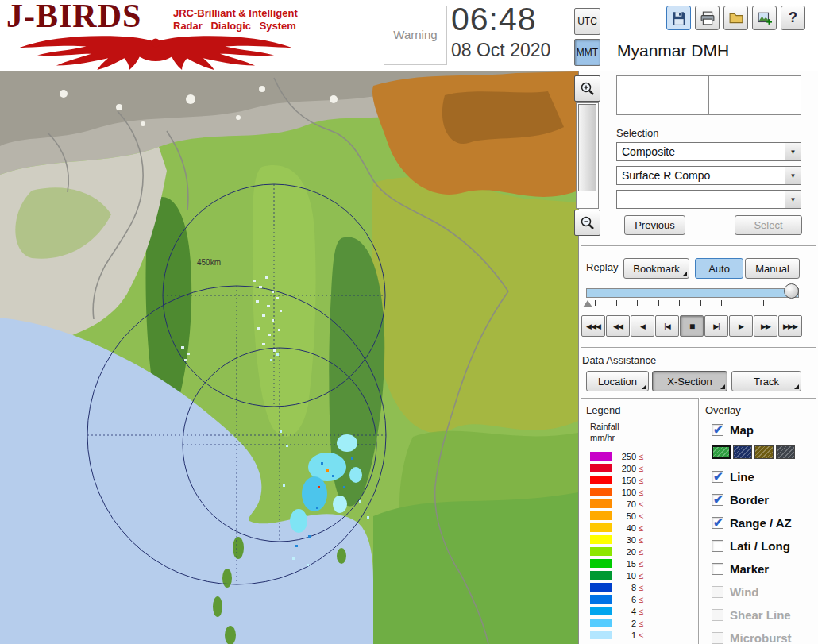 The height and width of the screenshot is (644, 818). Describe the element at coordinates (637, 133) in the screenshot. I see `selection-label: Selection` at that location.